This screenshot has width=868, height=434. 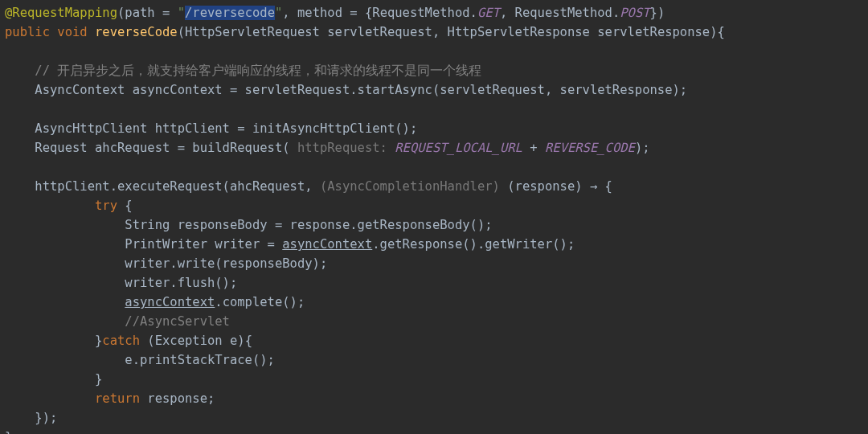 What do you see at coordinates (635, 13) in the screenshot?
I see `enum-constant: POST` at bounding box center [635, 13].